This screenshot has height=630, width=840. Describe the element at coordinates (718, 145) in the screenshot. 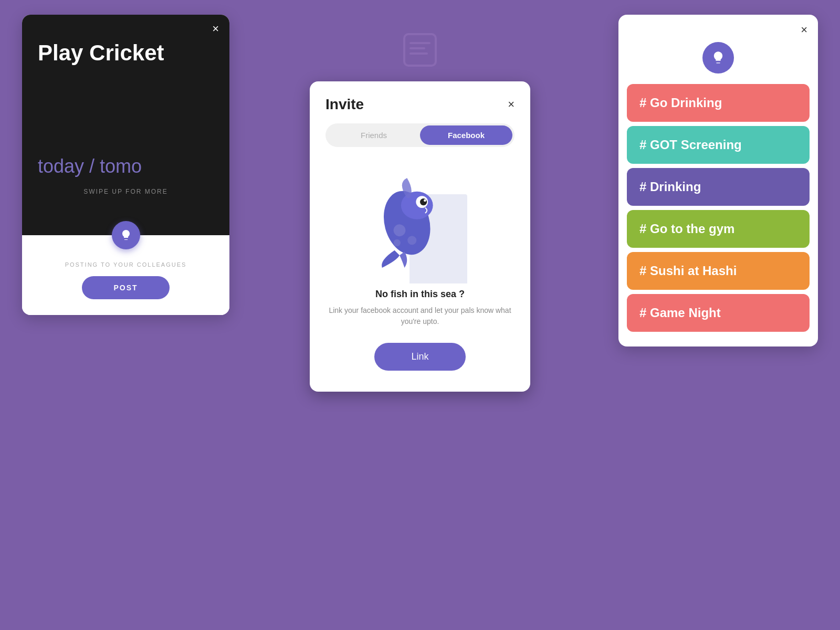

I see `tag-got-screening: # GOT Screening` at that location.